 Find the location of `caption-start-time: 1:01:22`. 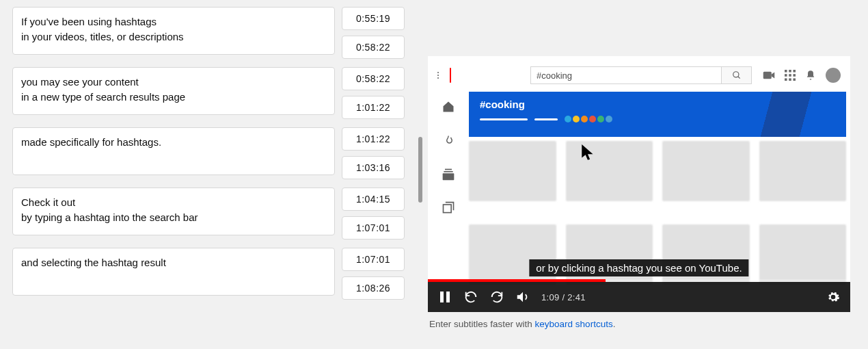

caption-start-time: 1:01:22 is located at coordinates (373, 139).